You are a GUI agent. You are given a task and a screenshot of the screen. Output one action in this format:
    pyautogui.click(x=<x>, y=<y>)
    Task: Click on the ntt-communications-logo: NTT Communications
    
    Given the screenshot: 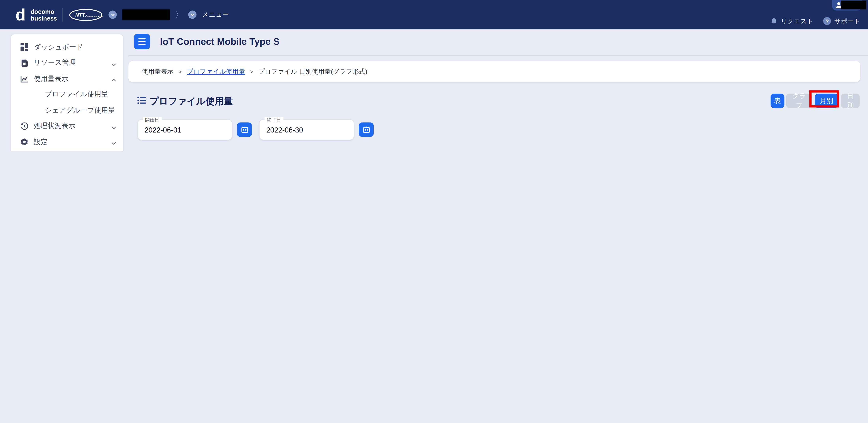 What is the action you would take?
    pyautogui.click(x=86, y=15)
    